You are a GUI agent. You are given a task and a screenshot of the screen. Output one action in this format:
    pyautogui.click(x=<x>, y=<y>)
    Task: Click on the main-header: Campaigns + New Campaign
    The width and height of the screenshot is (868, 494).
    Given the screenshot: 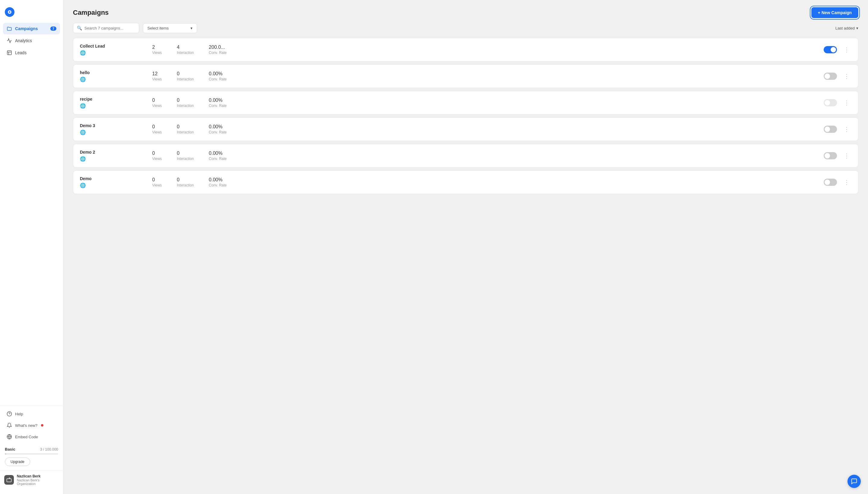 What is the action you would take?
    pyautogui.click(x=466, y=12)
    